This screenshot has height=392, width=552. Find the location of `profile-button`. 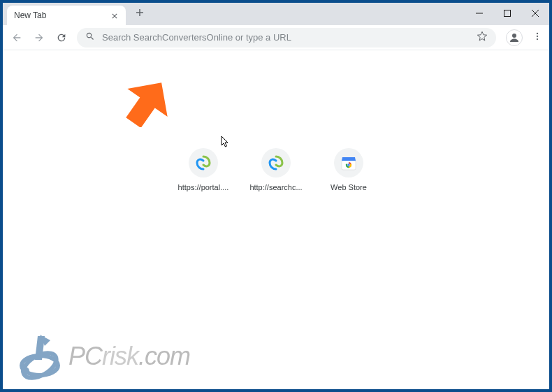

profile-button is located at coordinates (514, 38).